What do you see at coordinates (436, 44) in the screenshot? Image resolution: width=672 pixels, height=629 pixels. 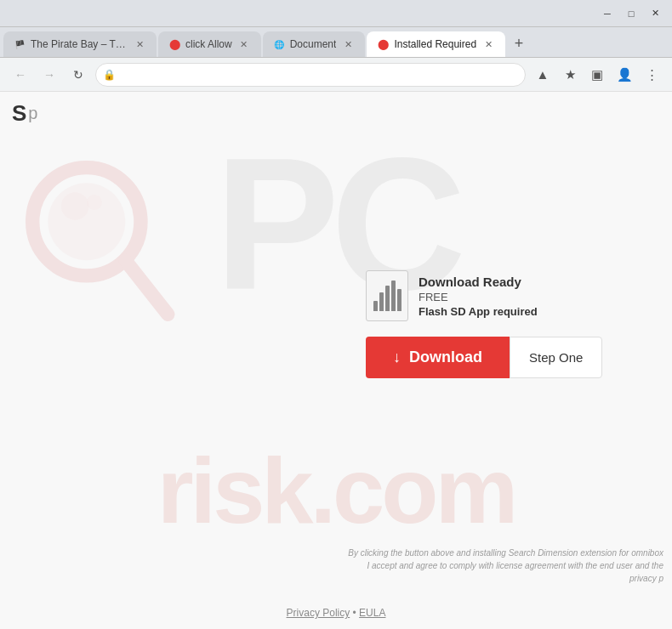 I see `tab-installed: ⬤ Installed Required ✕` at bounding box center [436, 44].